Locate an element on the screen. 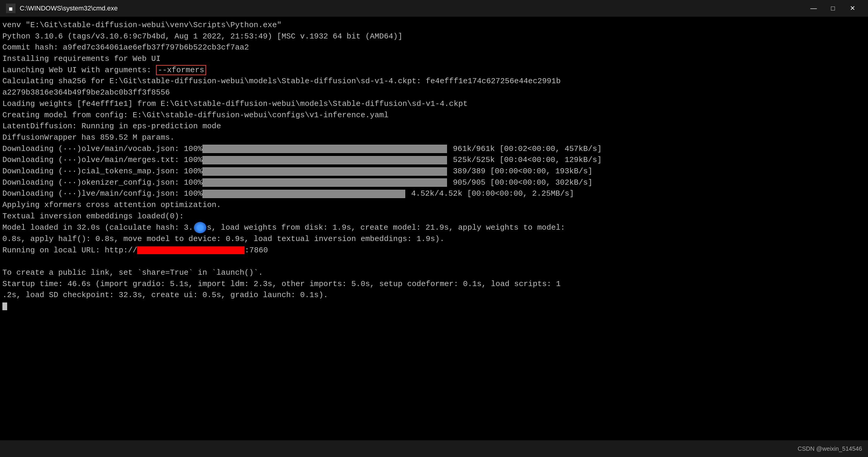 This screenshot has height=457, width=868. python-version-line: Python 3.10.6 (tags/v3.10.6:9c7b4bd, Aug… is located at coordinates (434, 37).